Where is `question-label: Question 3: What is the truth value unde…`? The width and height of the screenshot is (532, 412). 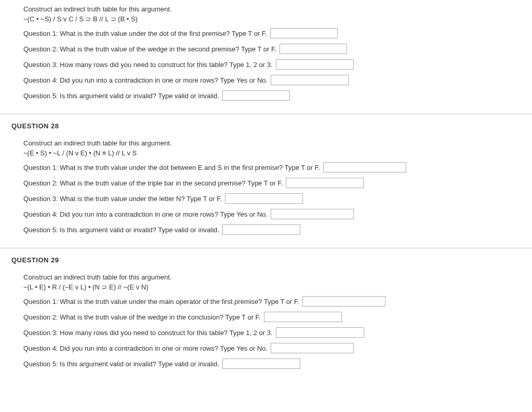
question-label: Question 3: What is the truth value unde… is located at coordinates (123, 198).